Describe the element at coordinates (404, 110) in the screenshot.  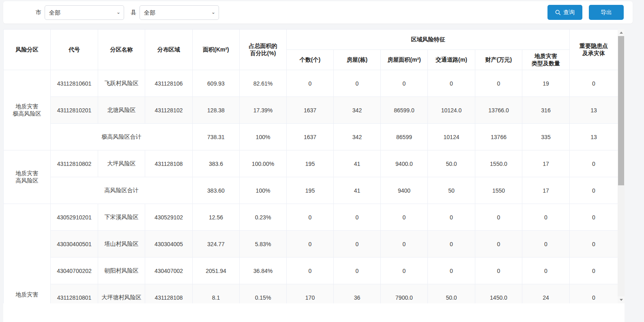
I see `table-cell: 86599.0` at that location.